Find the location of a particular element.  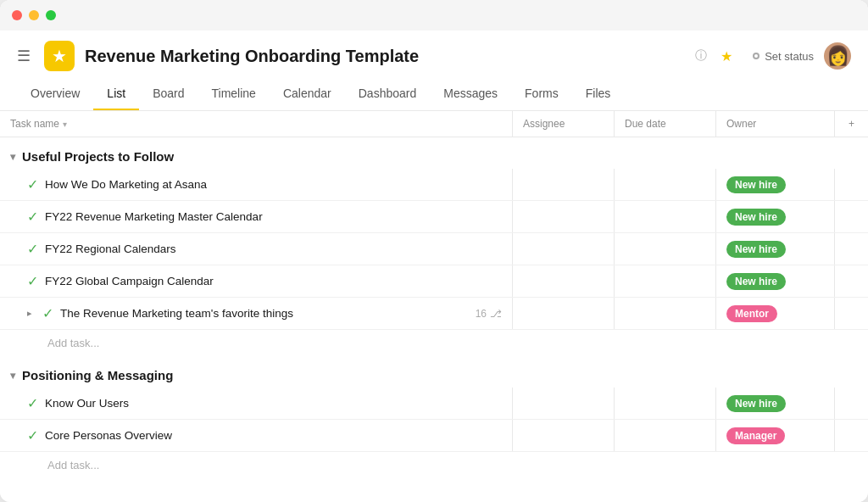

close-button is located at coordinates (17, 15).